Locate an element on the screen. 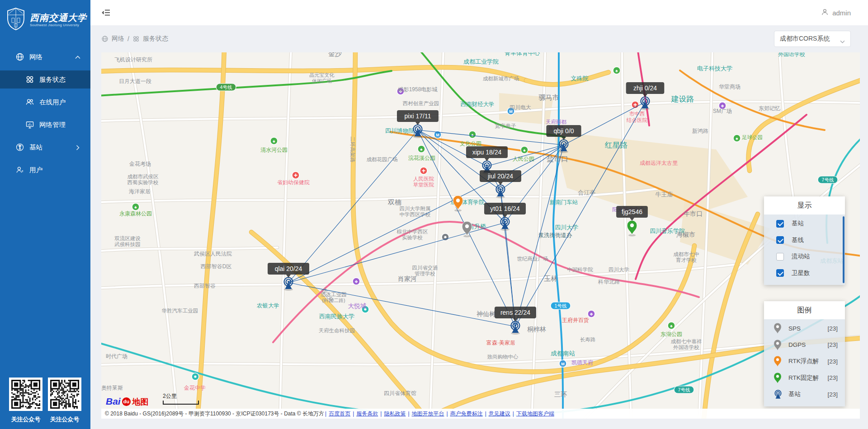 This screenshot has width=868, height=429. display-option-卫星数: 卫星数 is located at coordinates (805, 274).